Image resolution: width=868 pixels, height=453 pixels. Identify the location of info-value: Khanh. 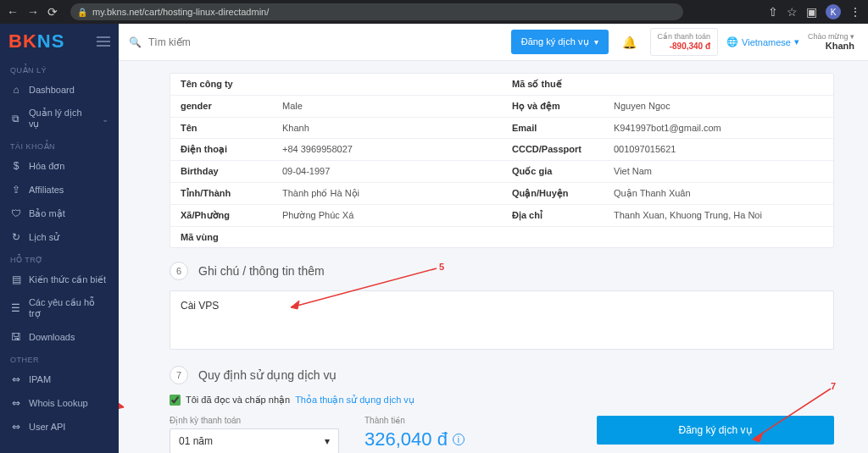
(387, 128).